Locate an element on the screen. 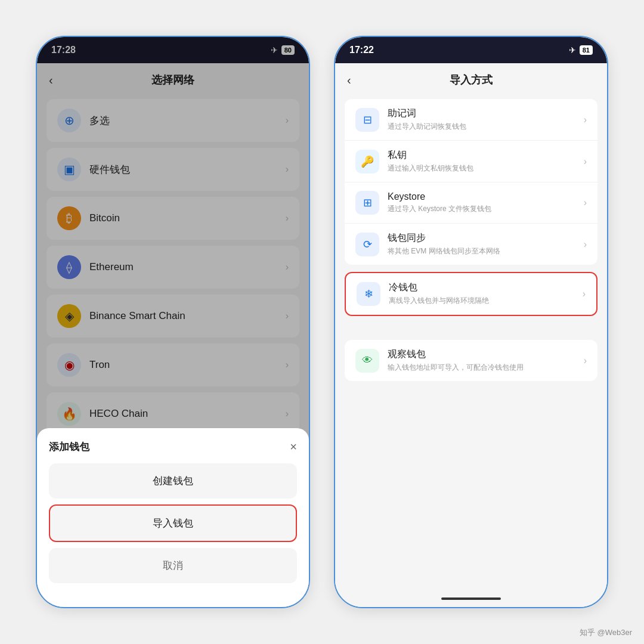 The width and height of the screenshot is (644, 644). import-item-desc: 通过输入明文私钥恢复钱包 is located at coordinates (482, 168).